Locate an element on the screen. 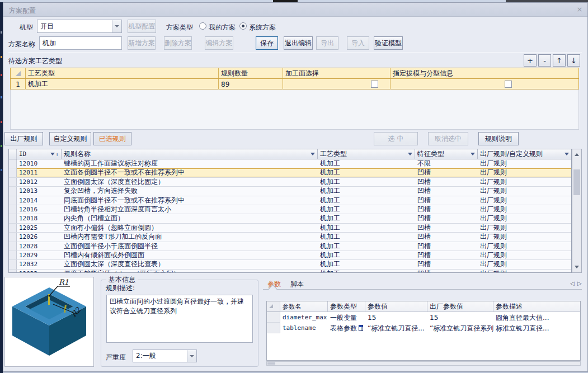 The width and height of the screenshot is (588, 373). rules-table-row: 12010键槽的两工作面建议标注对称度机加工不限出厂规则 is located at coordinates (290, 164).